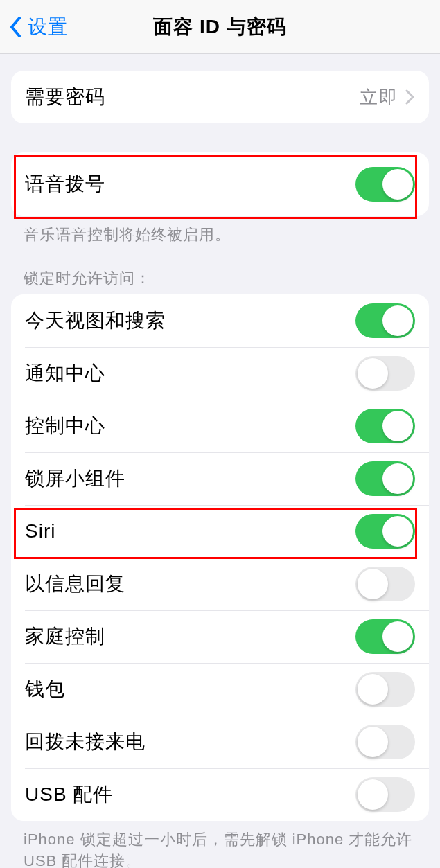 The image size is (440, 868). Describe the element at coordinates (220, 184) in the screenshot. I see `voice-dial-group: 语音拨号` at that location.